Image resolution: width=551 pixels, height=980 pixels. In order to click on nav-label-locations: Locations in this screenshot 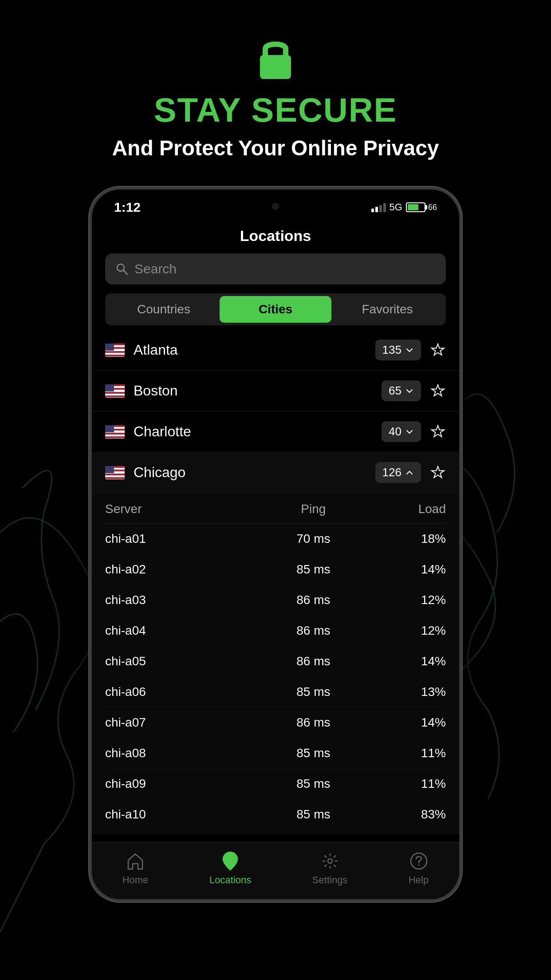, I will do `click(230, 880)`.